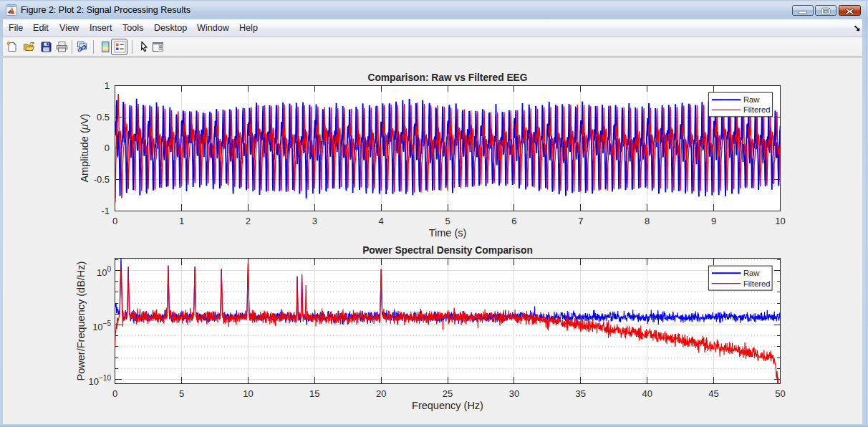  Describe the element at coordinates (315, 221) in the screenshot. I see `svg-text: 3` at that location.